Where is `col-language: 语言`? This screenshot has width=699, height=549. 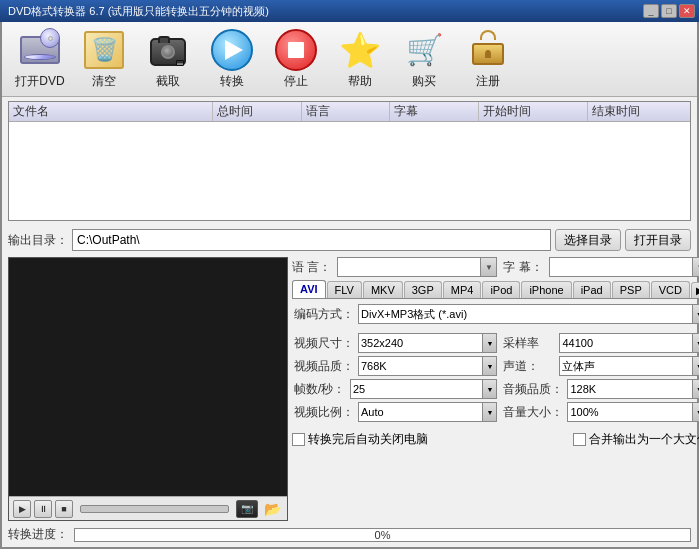
col-language: 语言 is located at coordinates (346, 112).